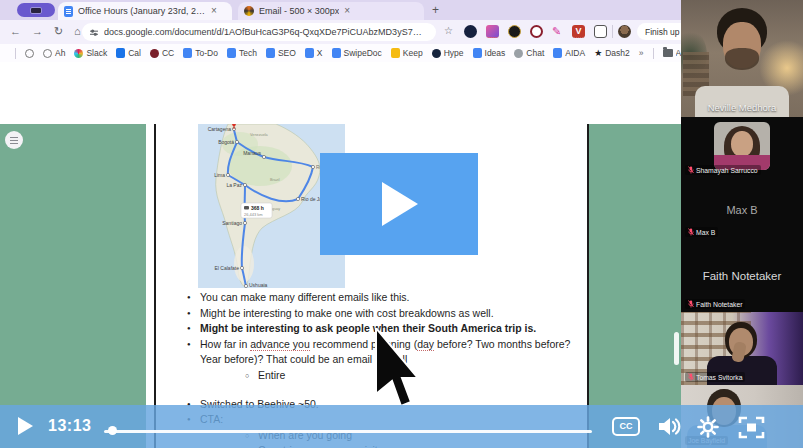  I want to click on avatar-art, so click(742, 144).